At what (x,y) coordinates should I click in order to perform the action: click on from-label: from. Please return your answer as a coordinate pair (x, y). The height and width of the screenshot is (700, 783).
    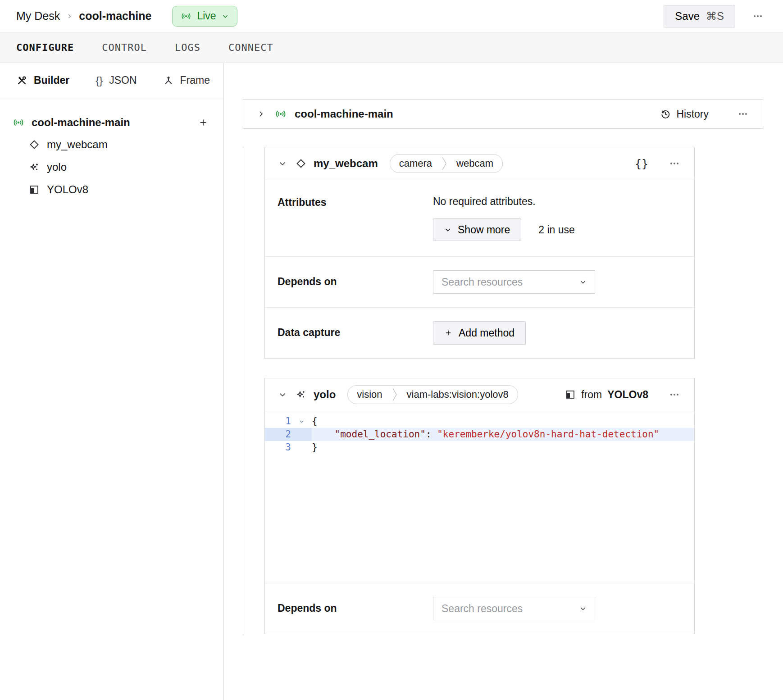
    Looking at the image, I should click on (592, 395).